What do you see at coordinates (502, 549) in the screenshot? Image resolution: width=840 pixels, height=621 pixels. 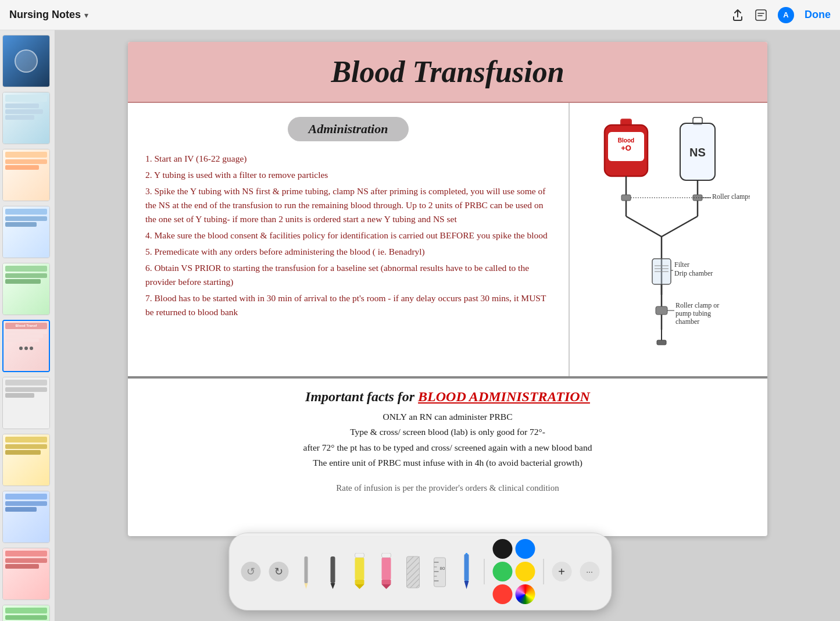 I see `color-black-swatch` at bounding box center [502, 549].